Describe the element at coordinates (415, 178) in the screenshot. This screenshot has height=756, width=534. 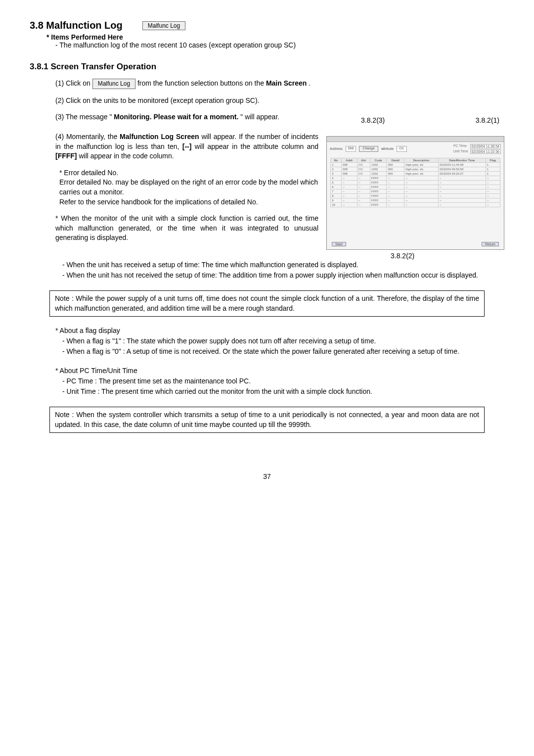
I see `table-row: 4----FFFF--------` at that location.